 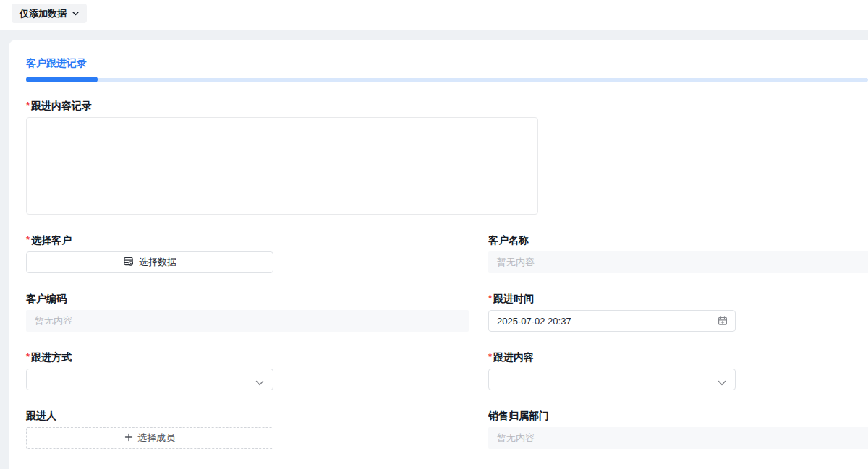 What do you see at coordinates (678, 438) in the screenshot?
I see `sales-department-disabled-input: 暂无内容` at bounding box center [678, 438].